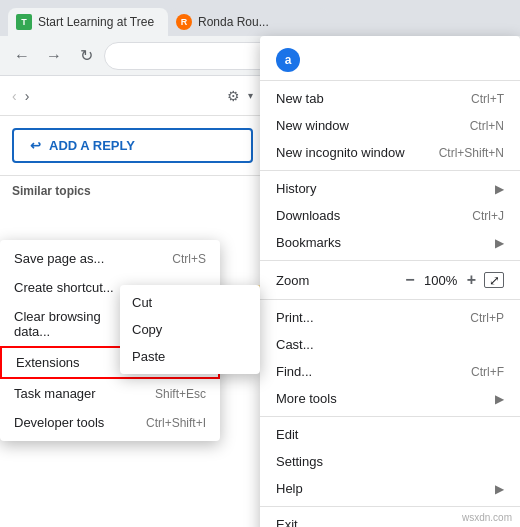  I want to click on menu-item-cast: Cast..., so click(390, 344).